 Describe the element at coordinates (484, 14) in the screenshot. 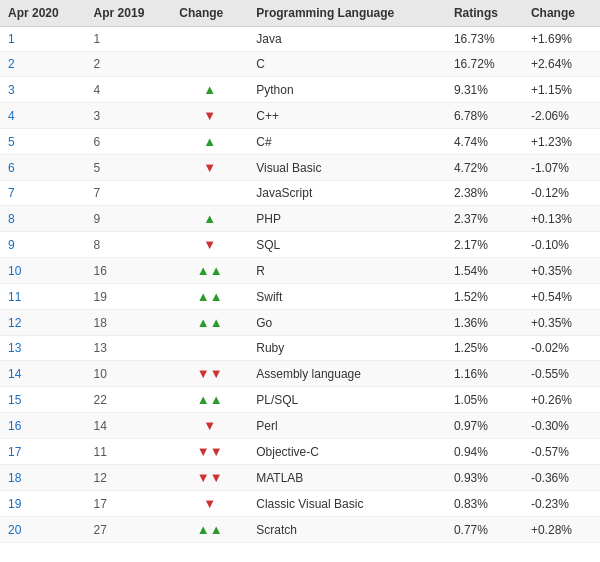

I see `header-ratings: Ratings` at that location.